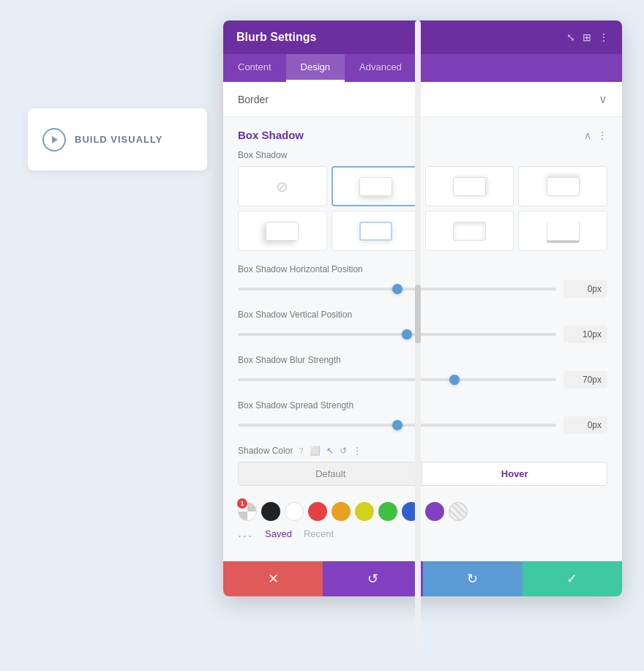 The image size is (644, 671). Describe the element at coordinates (473, 579) in the screenshot. I see `redo-button: ↻` at that location.